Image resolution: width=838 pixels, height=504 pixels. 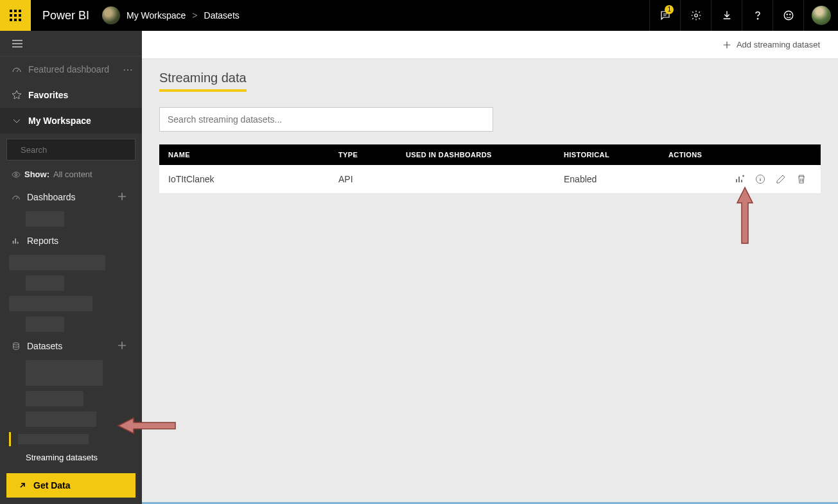 I want to click on delete-icon, so click(x=801, y=179).